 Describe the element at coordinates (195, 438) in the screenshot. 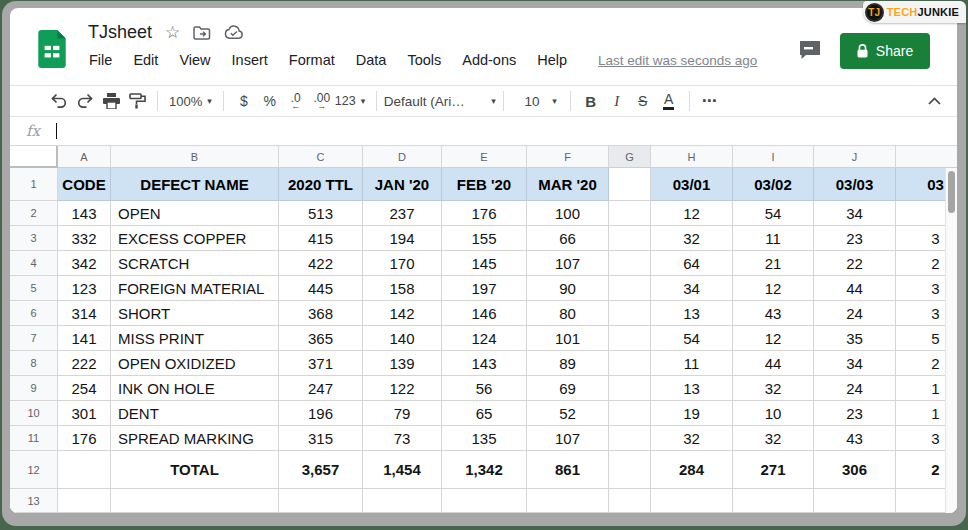

I see `cell-B11: SPREAD MARKING` at that location.